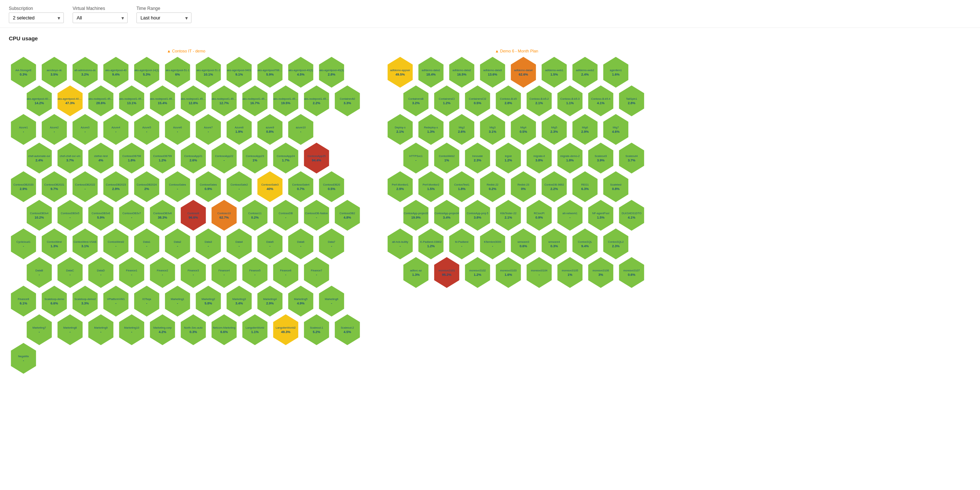  What do you see at coordinates (286, 272) in the screenshot?
I see `hex-cell: Finance6-` at bounding box center [286, 272].